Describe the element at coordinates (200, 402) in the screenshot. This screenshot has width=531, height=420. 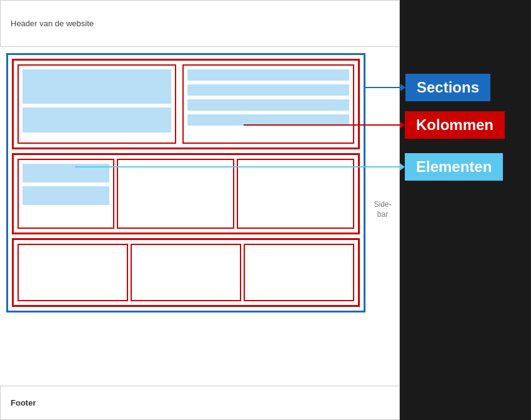
I see `footer-zone: Footer` at that location.